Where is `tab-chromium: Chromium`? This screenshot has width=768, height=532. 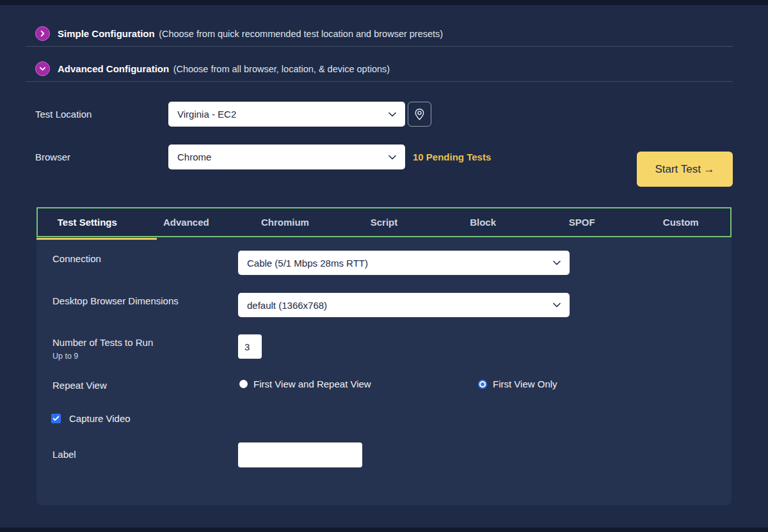
tab-chromium: Chromium is located at coordinates (285, 223).